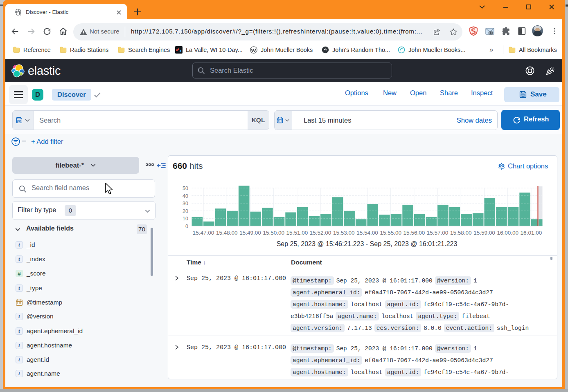 The image size is (568, 392). What do you see at coordinates (414, 233) in the screenshot?
I see `svg-text: 15:56:00` at bounding box center [414, 233].